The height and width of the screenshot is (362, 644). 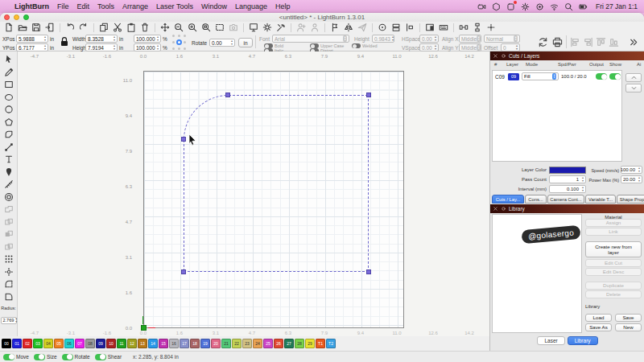 I want to click on settings-icon, so click(x=267, y=27).